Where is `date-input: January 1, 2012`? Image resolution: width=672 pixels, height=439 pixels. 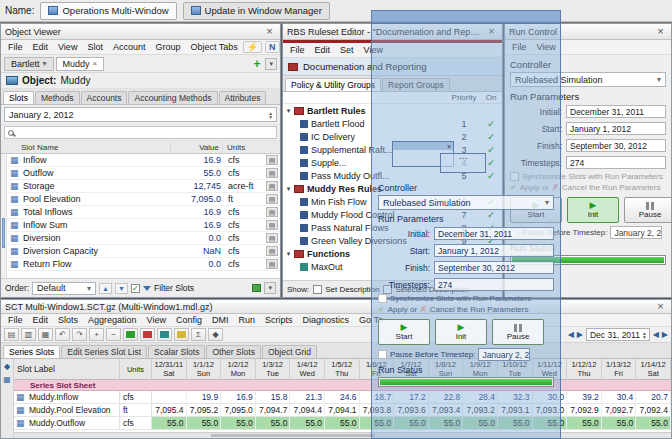
date-input: January 1, 2012 is located at coordinates (616, 128).